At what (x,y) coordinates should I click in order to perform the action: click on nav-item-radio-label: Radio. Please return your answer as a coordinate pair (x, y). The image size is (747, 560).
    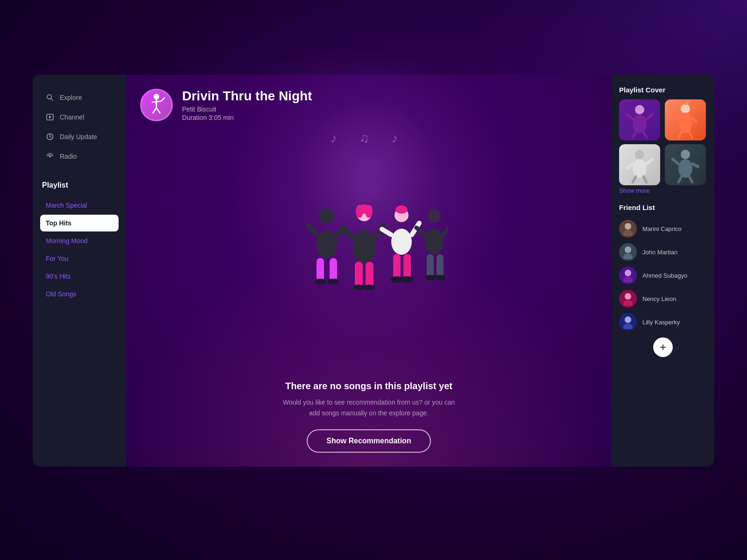
    Looking at the image, I should click on (68, 156).